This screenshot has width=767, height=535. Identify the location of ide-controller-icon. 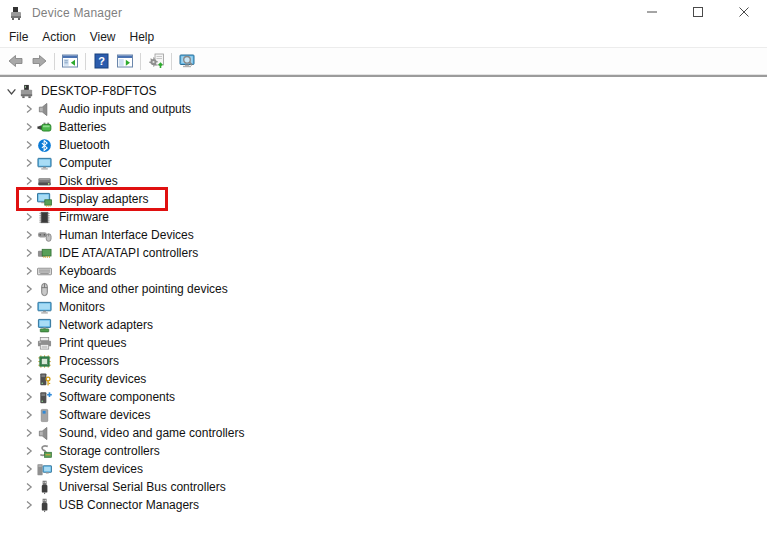
(44, 254).